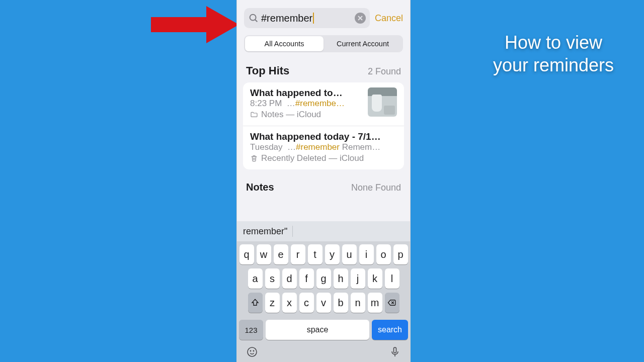 The height and width of the screenshot is (362, 644). I want to click on keyboard-suggestions: remember", so click(324, 231).